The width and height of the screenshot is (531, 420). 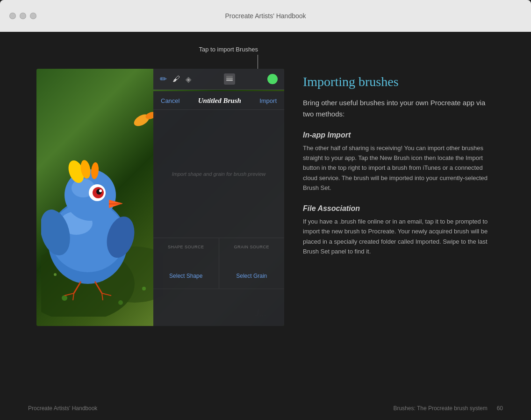 I want to click on brush-preview-hint: Import shape and grain for brush preview, so click(x=219, y=174).